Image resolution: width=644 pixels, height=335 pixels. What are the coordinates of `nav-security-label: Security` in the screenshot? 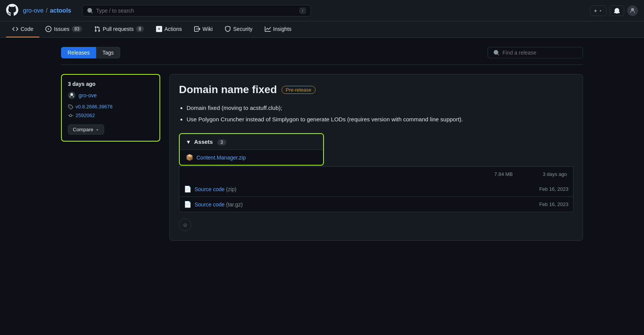 It's located at (243, 29).